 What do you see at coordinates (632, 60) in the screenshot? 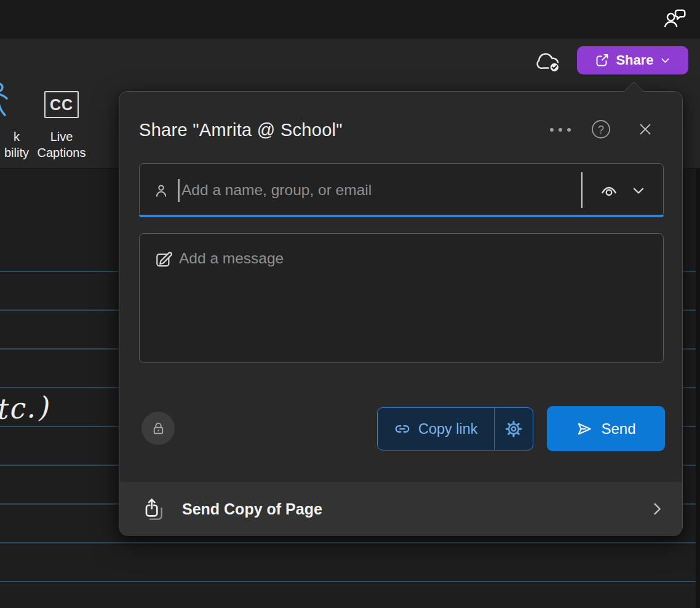
I see `share-button: Share` at bounding box center [632, 60].